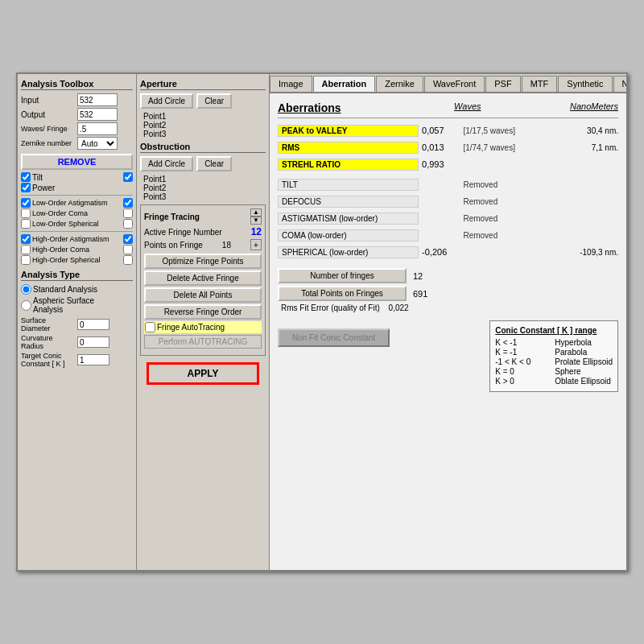 The image size is (644, 644). What do you see at coordinates (77, 203) in the screenshot?
I see `lo-astig-row: Low-Order Astigmatism` at bounding box center [77, 203].